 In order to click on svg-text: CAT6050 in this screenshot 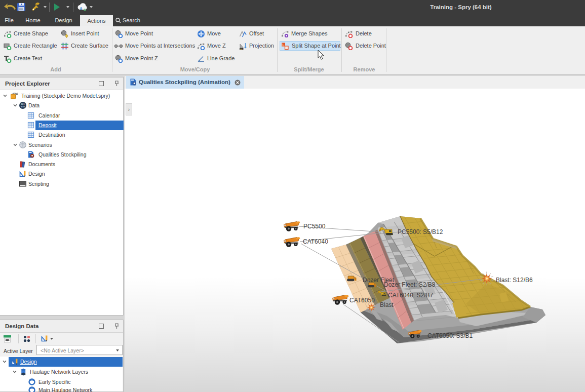, I will do `click(362, 300)`.